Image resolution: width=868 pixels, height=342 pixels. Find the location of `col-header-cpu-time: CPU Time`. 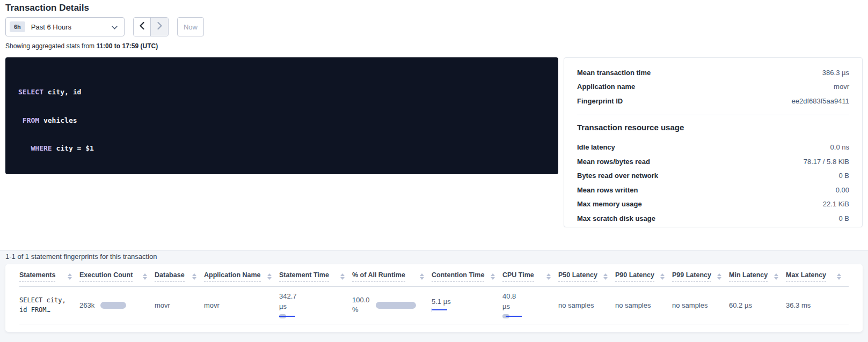

col-header-cpu-time: CPU Time is located at coordinates (530, 276).